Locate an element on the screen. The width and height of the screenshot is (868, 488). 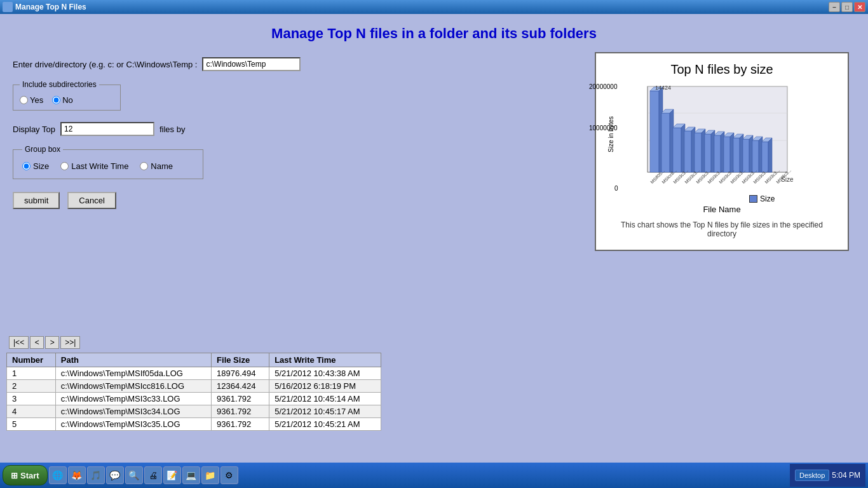
cell-time: 5/16/2012 6:18:19 PM is located at coordinates (325, 386).